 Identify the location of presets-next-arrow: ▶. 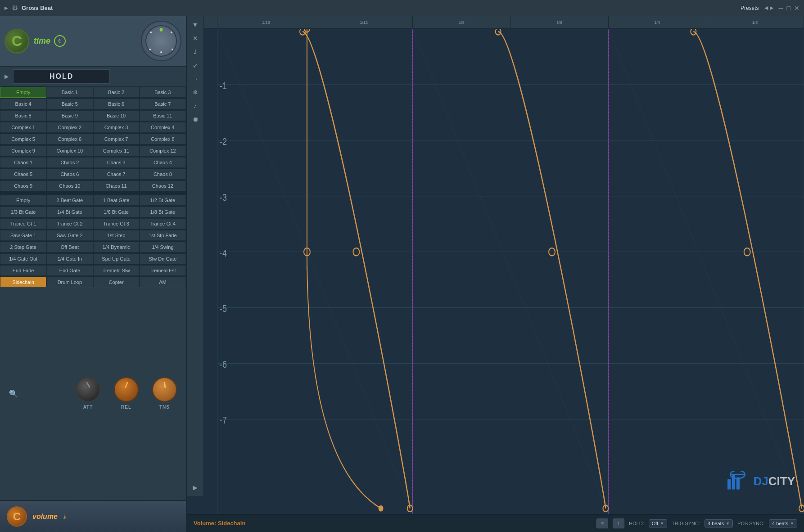
(772, 8).